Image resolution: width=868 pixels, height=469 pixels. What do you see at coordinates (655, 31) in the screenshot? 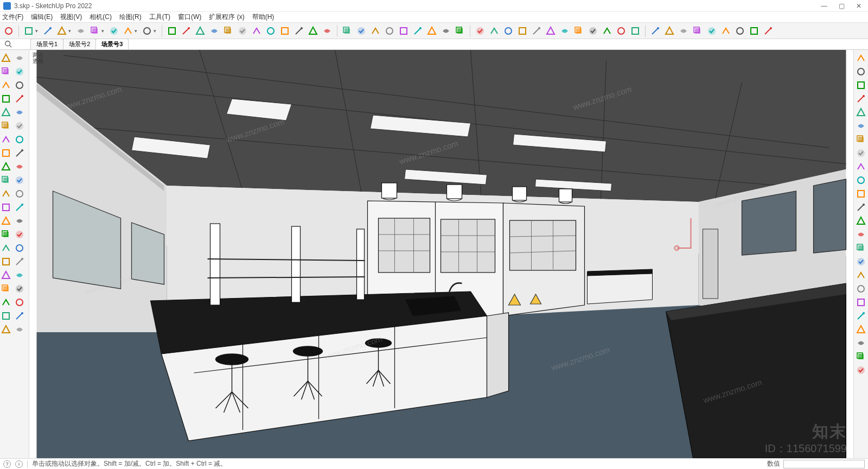
I see `box-icon` at bounding box center [655, 31].